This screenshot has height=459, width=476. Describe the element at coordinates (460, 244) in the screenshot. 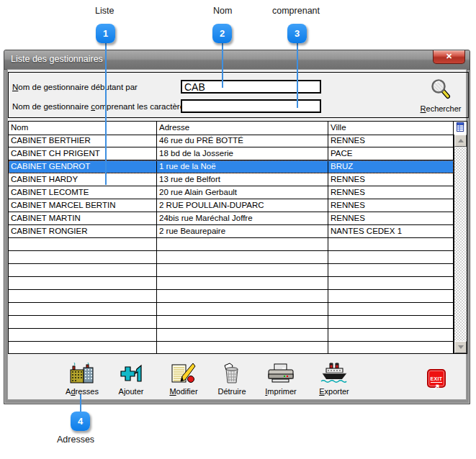

I see `vertical-scrollbar` at that location.